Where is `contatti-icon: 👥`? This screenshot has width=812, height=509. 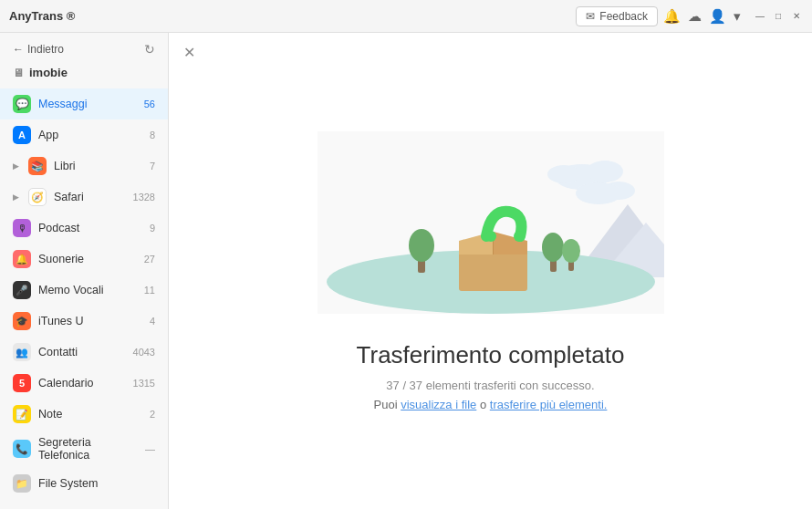
contatti-icon: 👥 is located at coordinates (22, 352).